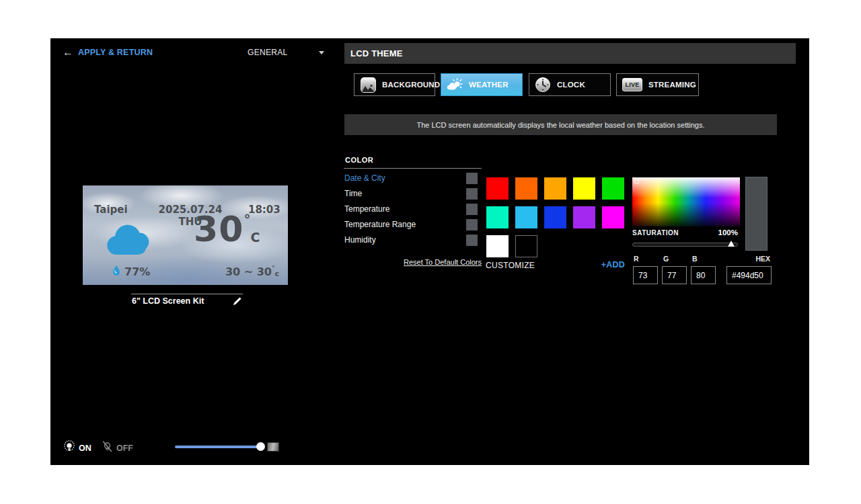  I want to click on bulb-off-icon, so click(108, 448).